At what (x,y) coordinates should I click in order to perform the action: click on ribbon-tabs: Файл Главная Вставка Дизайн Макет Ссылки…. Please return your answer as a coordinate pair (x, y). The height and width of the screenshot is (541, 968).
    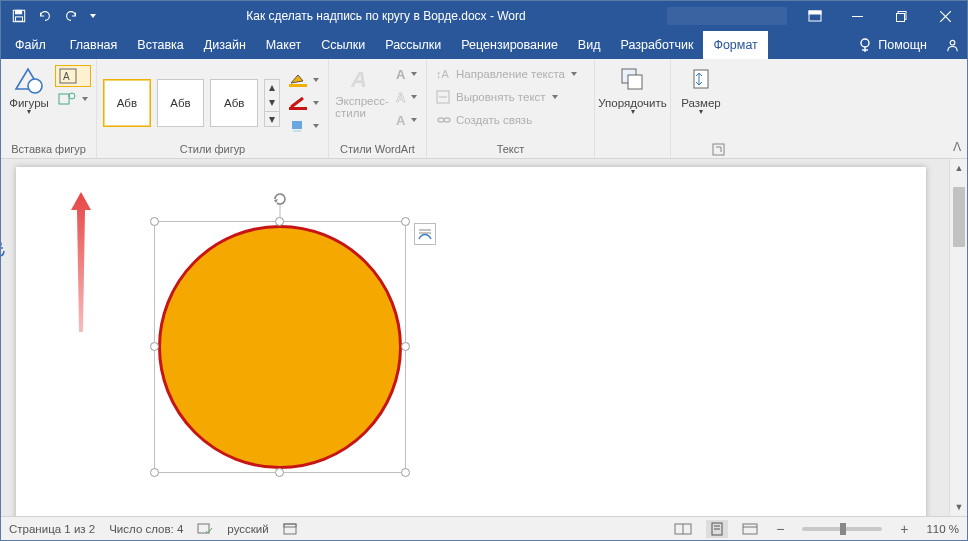
    Looking at the image, I should click on (484, 45).